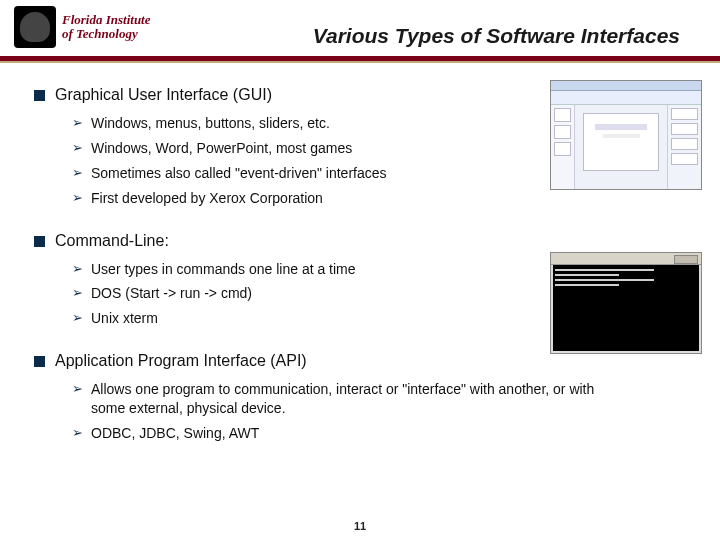  What do you see at coordinates (384, 198) in the screenshot?
I see `list-item: ➢ First developed by Xerox Corporation` at bounding box center [384, 198].